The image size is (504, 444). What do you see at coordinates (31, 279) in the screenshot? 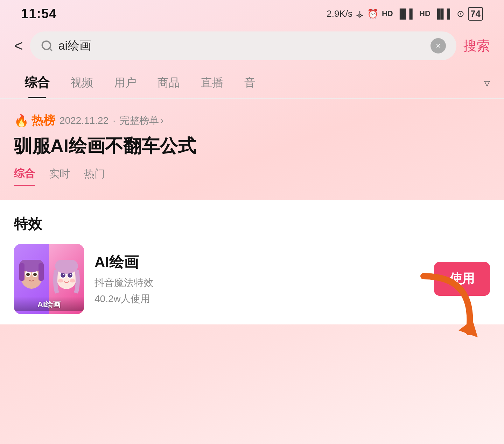
I see `left-face-svg` at bounding box center [31, 279].